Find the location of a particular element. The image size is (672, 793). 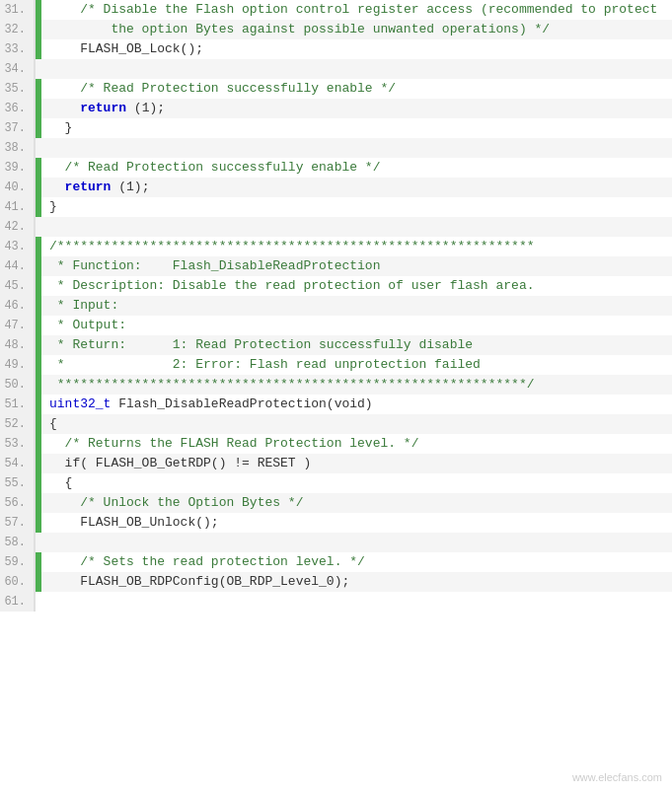

code-token: * Output: is located at coordinates (88, 325).